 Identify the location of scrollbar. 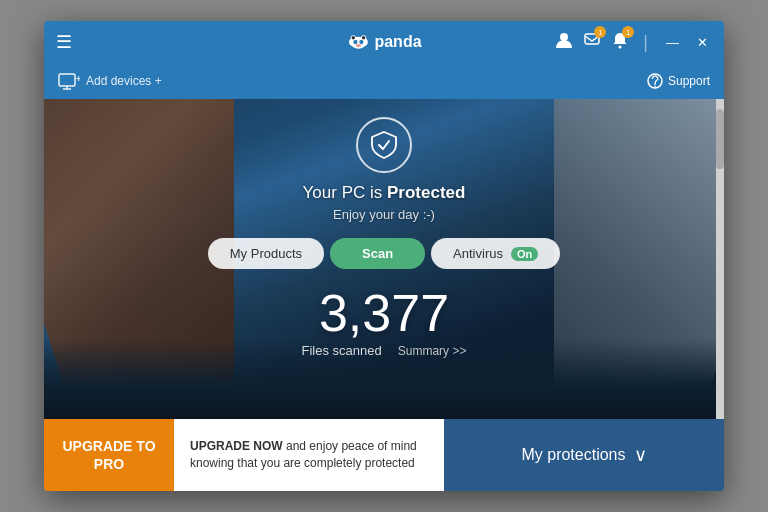
(720, 259).